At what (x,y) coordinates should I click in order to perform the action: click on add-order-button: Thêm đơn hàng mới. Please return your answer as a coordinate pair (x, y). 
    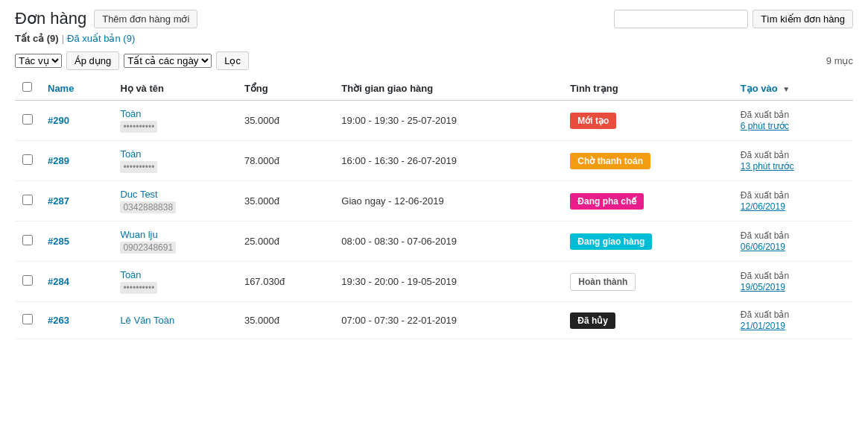
    Looking at the image, I should click on (146, 19).